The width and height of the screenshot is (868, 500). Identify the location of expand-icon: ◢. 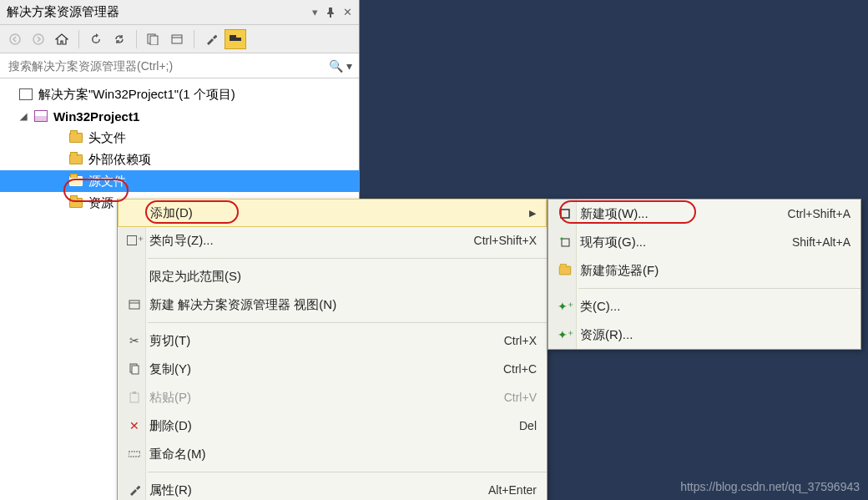
(23, 117).